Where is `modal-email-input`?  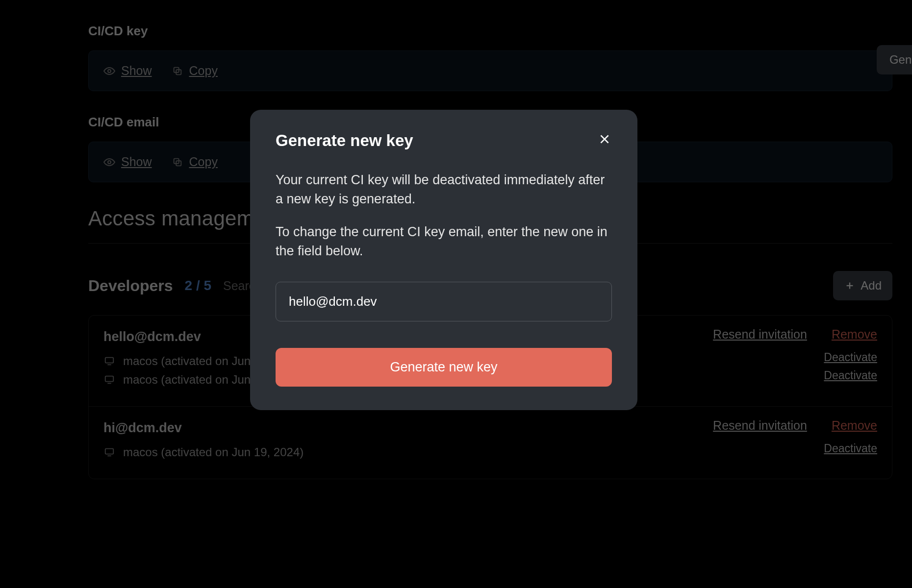
modal-email-input is located at coordinates (444, 302).